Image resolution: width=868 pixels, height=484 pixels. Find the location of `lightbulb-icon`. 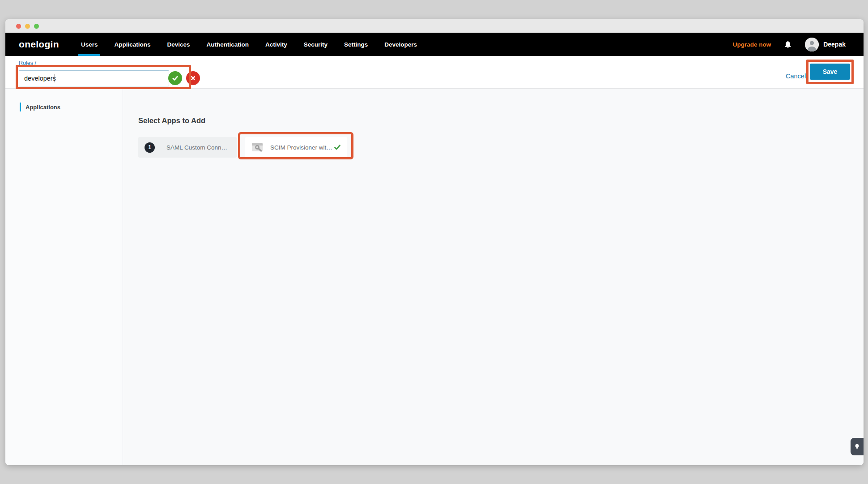

lightbulb-icon is located at coordinates (857, 447).